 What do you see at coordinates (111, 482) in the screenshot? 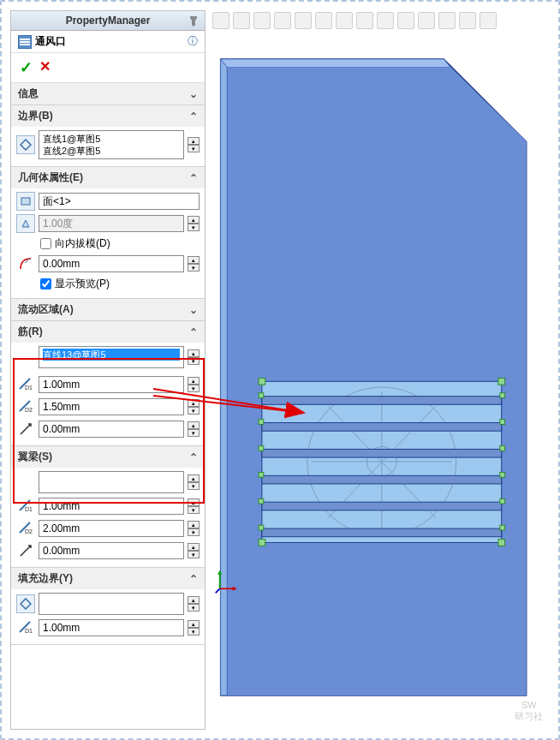
I see `spars-listbox` at bounding box center [111, 482].